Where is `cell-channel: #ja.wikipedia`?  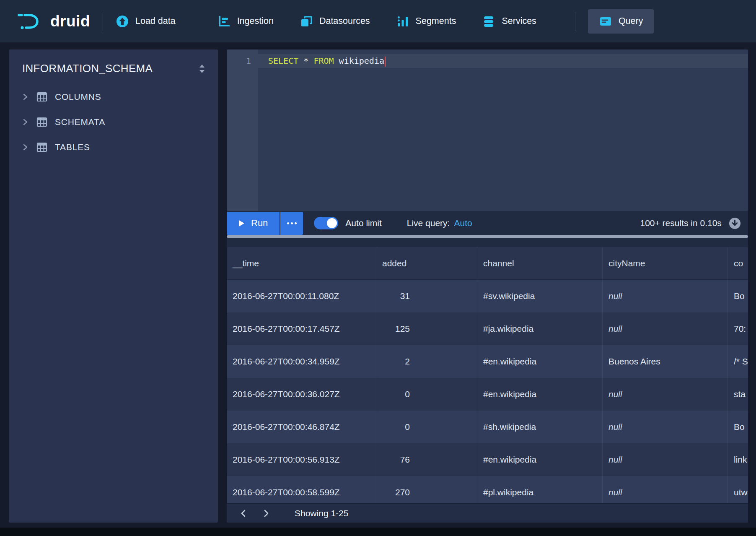
cell-channel: #ja.wikipedia is located at coordinates (540, 329).